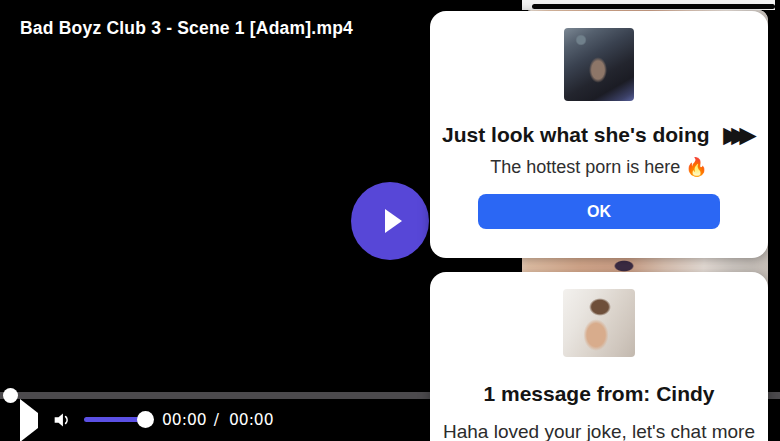  What do you see at coordinates (186, 28) in the screenshot?
I see `video-title: Bad Boyz Club 3 - Scene 1 [Adam].mp4` at bounding box center [186, 28].